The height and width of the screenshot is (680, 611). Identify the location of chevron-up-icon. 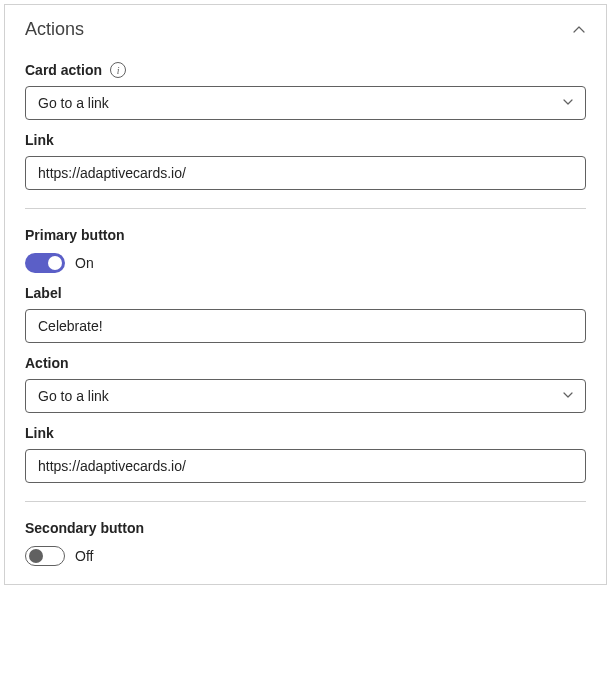
(579, 30).